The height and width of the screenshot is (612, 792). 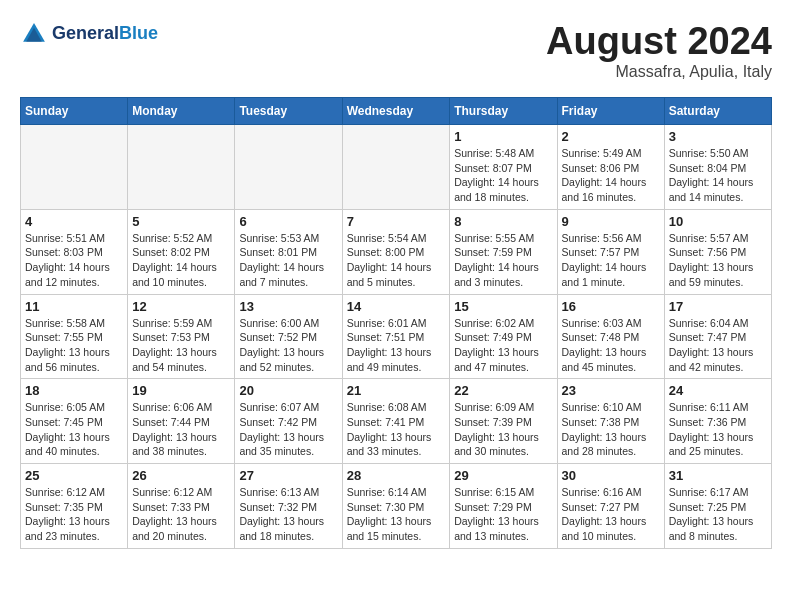 I want to click on calendar-cell: 22Sunrise: 6:09 AM Sunset: 7:39 PM Dayli…, so click(x=504, y=422).